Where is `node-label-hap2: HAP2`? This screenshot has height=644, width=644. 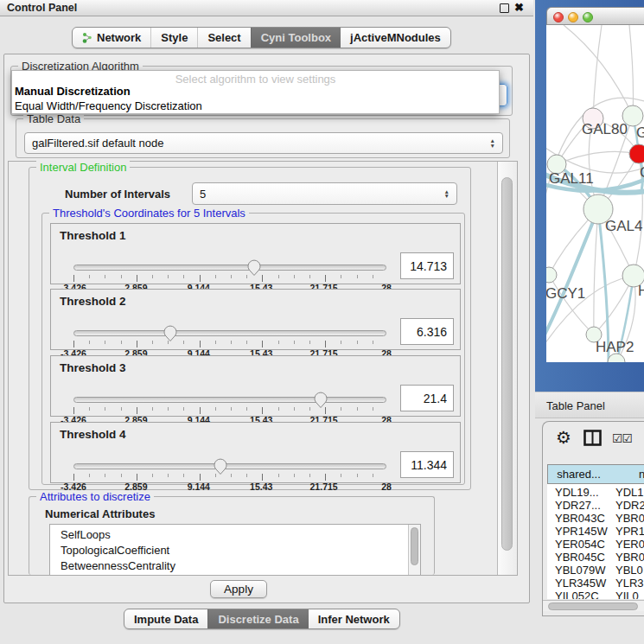
node-label-hap2: HAP2 is located at coordinates (615, 348).